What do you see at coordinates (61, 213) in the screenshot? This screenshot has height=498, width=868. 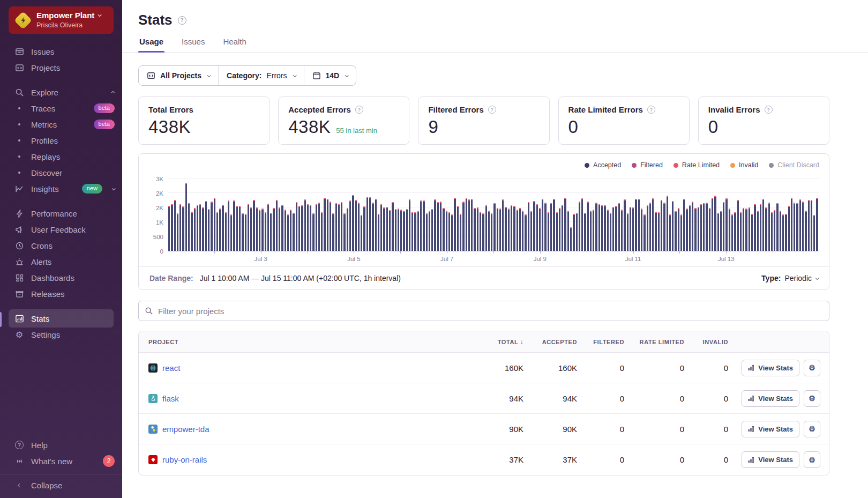 I see `sidebar-item-performance: Performance` at bounding box center [61, 213].